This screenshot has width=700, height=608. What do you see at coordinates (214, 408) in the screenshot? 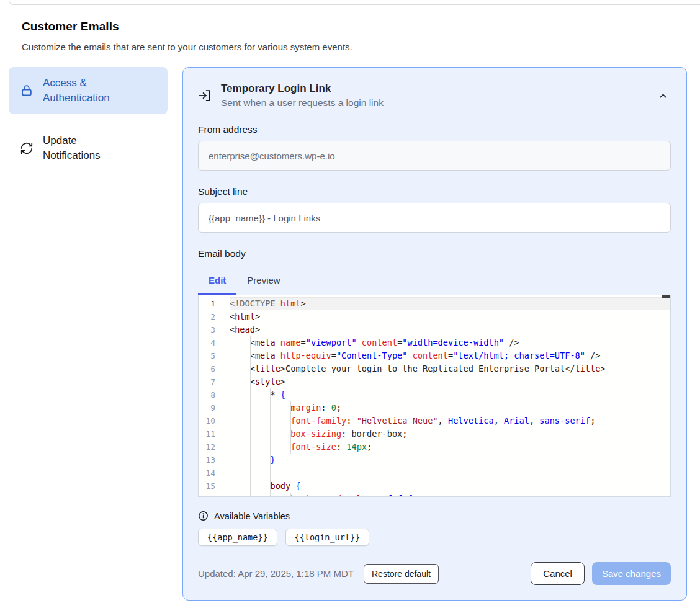
I see `line-number: 9` at bounding box center [214, 408].